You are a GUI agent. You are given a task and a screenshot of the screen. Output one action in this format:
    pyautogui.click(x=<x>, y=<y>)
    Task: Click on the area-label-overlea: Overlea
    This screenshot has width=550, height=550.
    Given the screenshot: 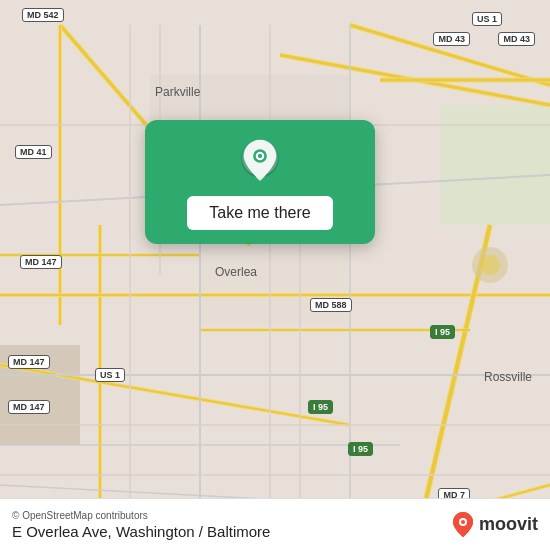 What is the action you would take?
    pyautogui.click(x=236, y=272)
    